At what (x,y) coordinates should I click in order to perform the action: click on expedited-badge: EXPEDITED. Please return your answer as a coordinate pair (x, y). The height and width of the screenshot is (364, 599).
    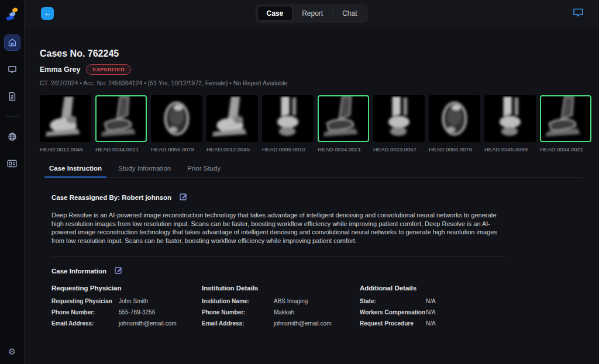
    Looking at the image, I should click on (109, 70).